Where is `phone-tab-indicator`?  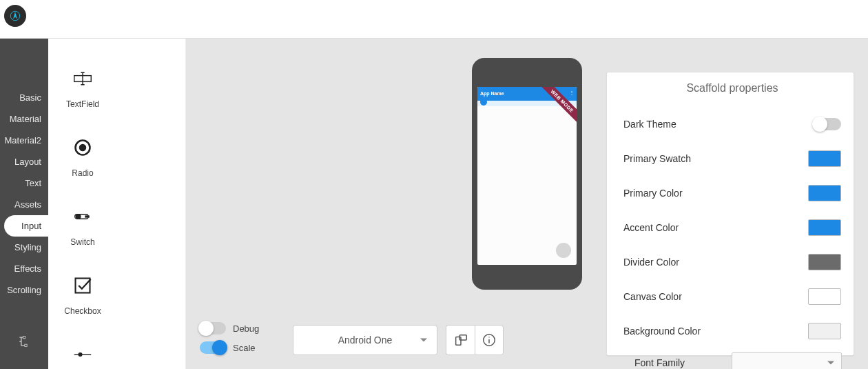
phone-tab-indicator is located at coordinates (484, 102).